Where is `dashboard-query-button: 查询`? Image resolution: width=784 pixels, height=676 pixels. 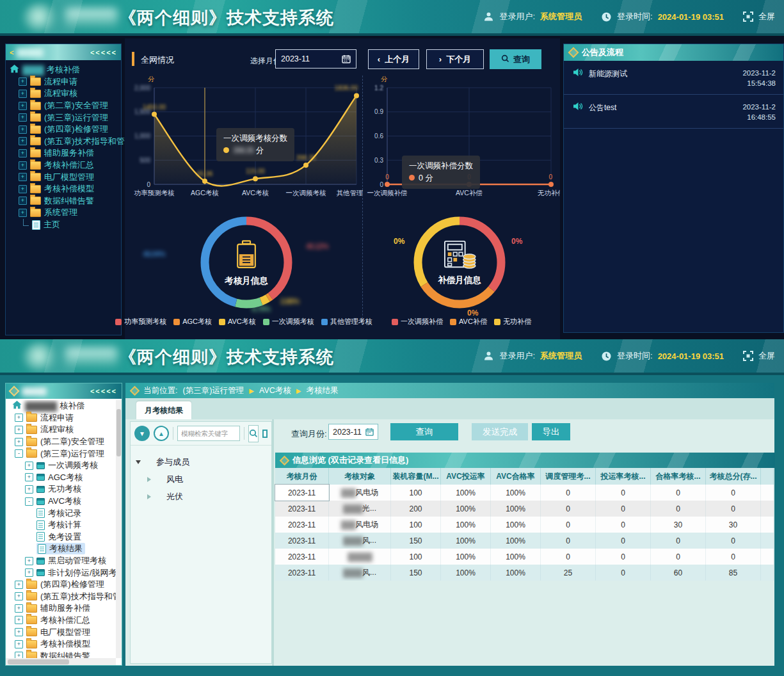
dashboard-query-button: 查询 is located at coordinates (516, 59).